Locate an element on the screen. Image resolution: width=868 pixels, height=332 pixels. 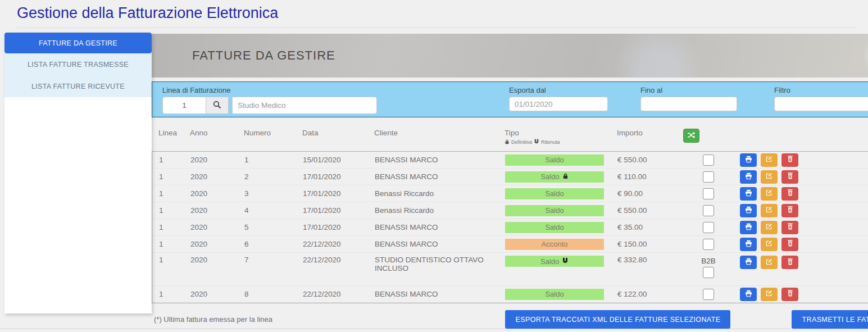
cell-importo: € 90.00 is located at coordinates (644, 193).